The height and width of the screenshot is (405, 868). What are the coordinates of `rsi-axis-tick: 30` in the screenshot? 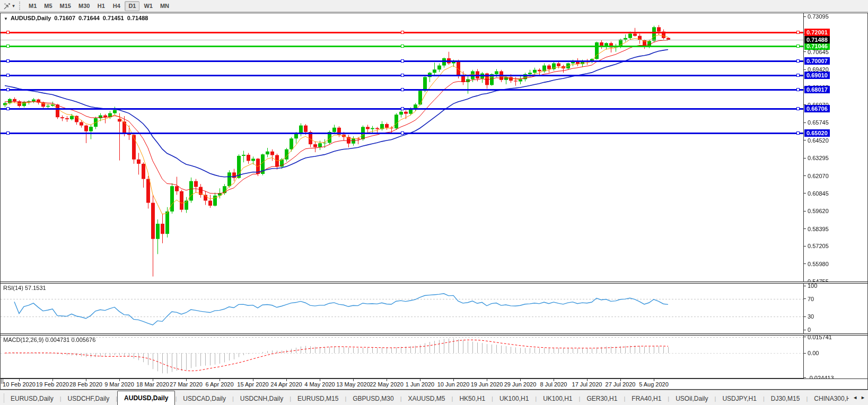 It's located at (809, 316).